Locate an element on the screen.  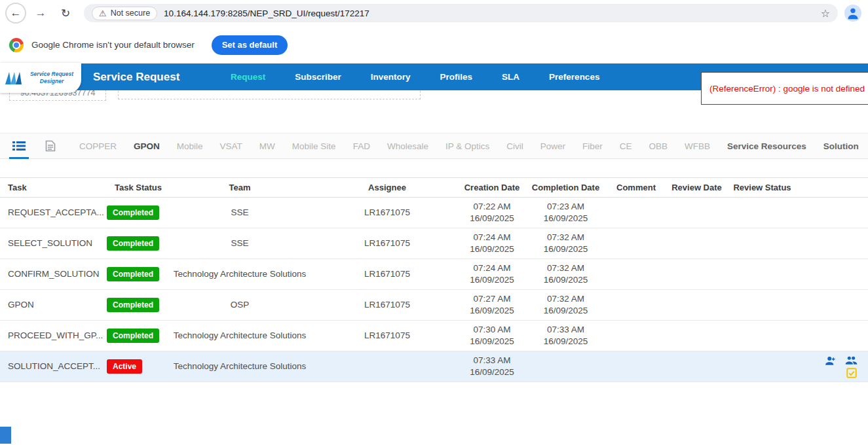
tab-obb: OBB is located at coordinates (659, 147).